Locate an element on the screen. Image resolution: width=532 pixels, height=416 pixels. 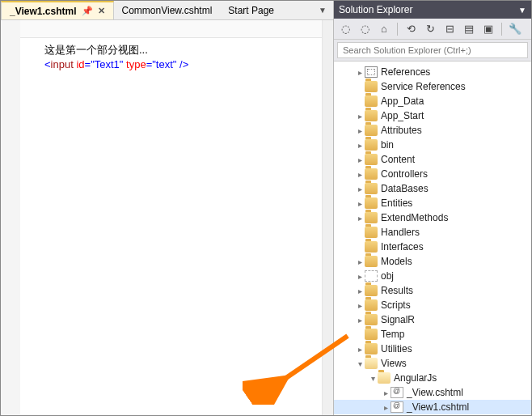
search-input is located at coordinates (433, 50).